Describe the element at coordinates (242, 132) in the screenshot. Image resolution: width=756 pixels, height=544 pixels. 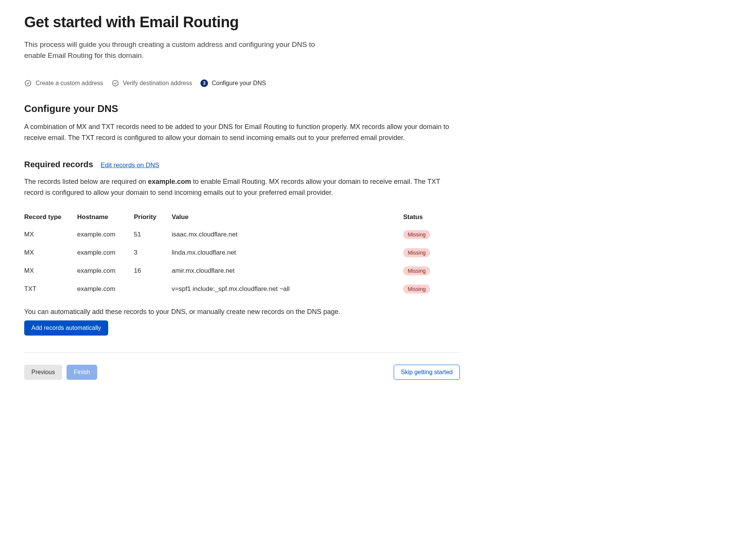
I see `section-description: A combination of MX and TXT records need…` at that location.